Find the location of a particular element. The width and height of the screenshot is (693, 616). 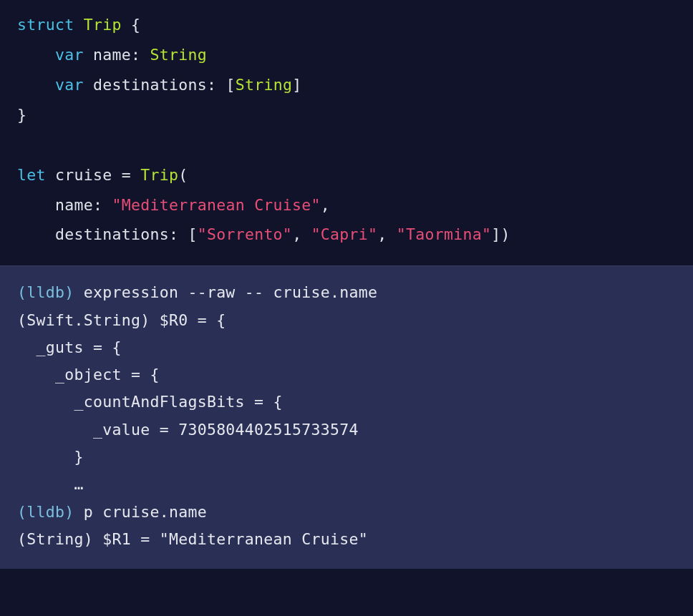

equals: = is located at coordinates (126, 175).